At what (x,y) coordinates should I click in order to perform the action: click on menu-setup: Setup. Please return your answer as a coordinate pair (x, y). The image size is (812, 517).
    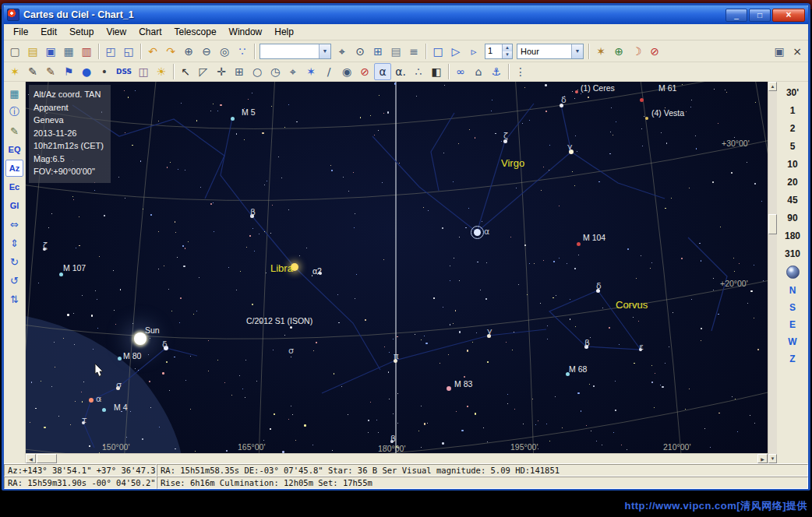
    Looking at the image, I should click on (81, 32).